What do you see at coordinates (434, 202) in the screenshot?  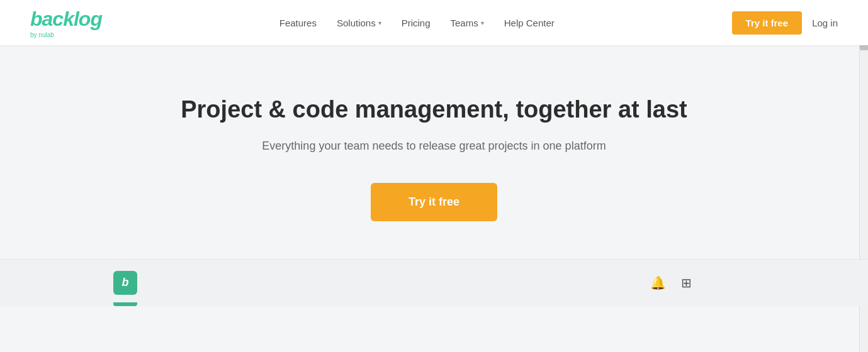 I see `try-it-free-hero-button: Try it free` at bounding box center [434, 202].